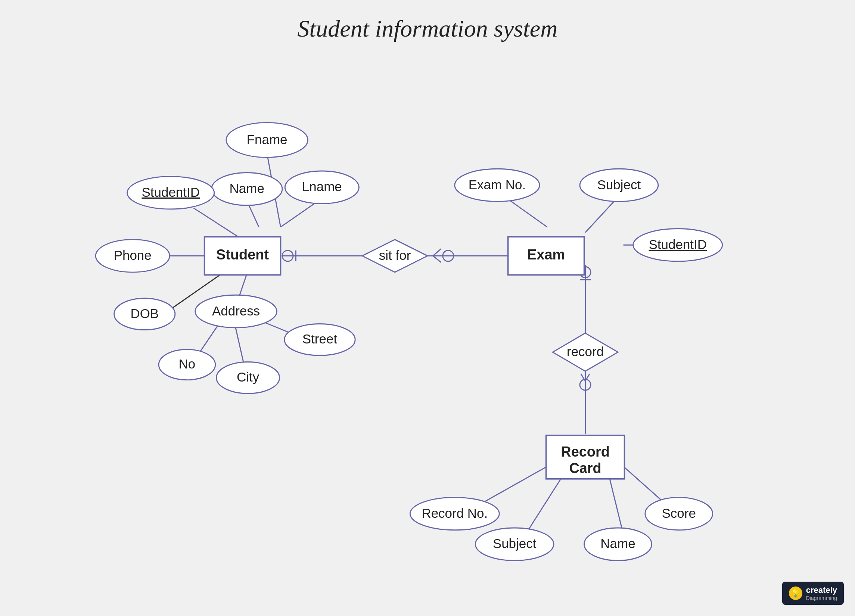 The height and width of the screenshot is (616, 855). I want to click on subject-rc-label: Subject, so click(515, 544).